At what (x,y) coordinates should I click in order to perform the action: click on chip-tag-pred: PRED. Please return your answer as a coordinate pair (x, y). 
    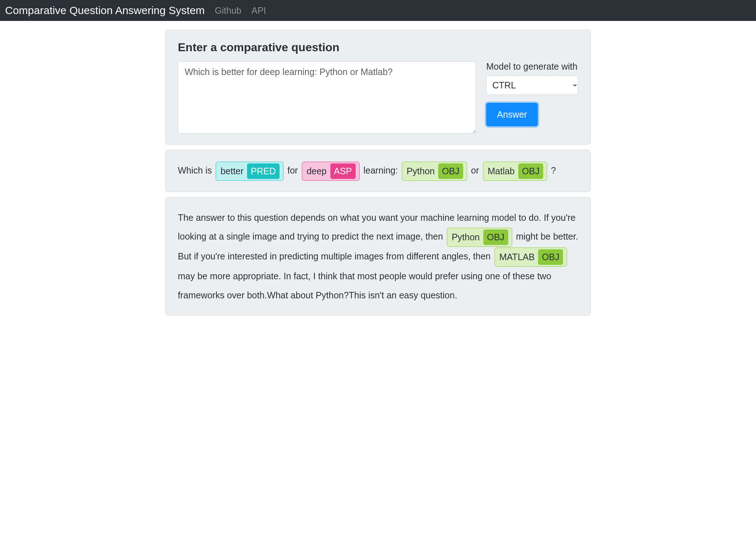
    Looking at the image, I should click on (263, 171).